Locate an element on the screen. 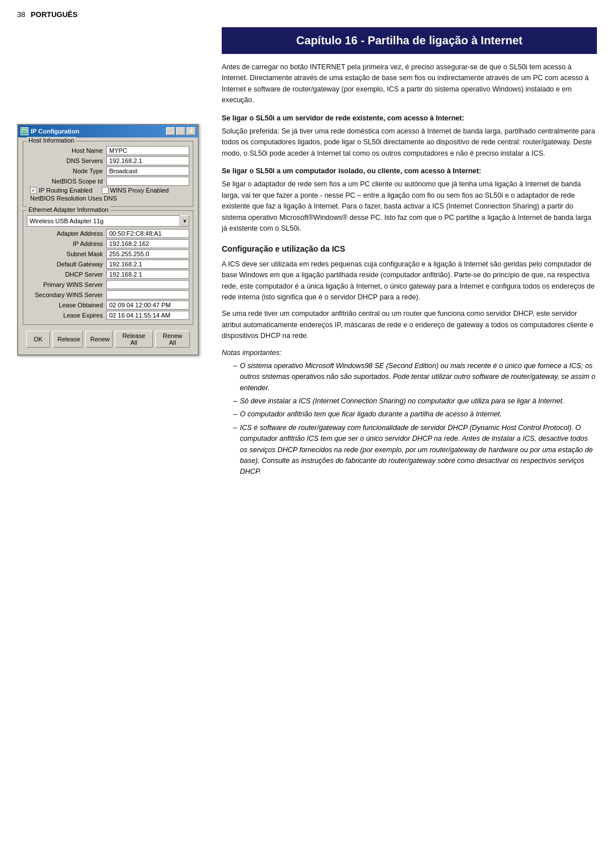  dhcp-server-row: DHCP Server 192.168.2.1 is located at coordinates (108, 274).